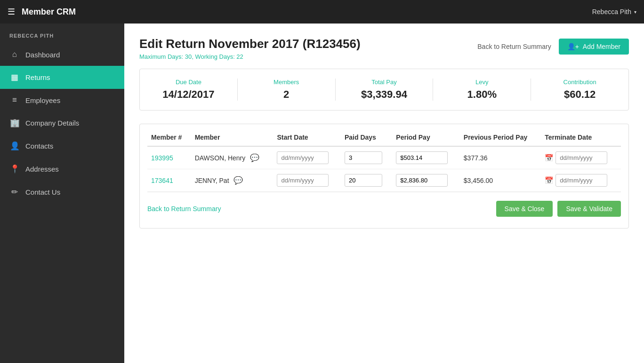  Describe the element at coordinates (15, 146) in the screenshot. I see `contacts-icon: 👤` at that location.